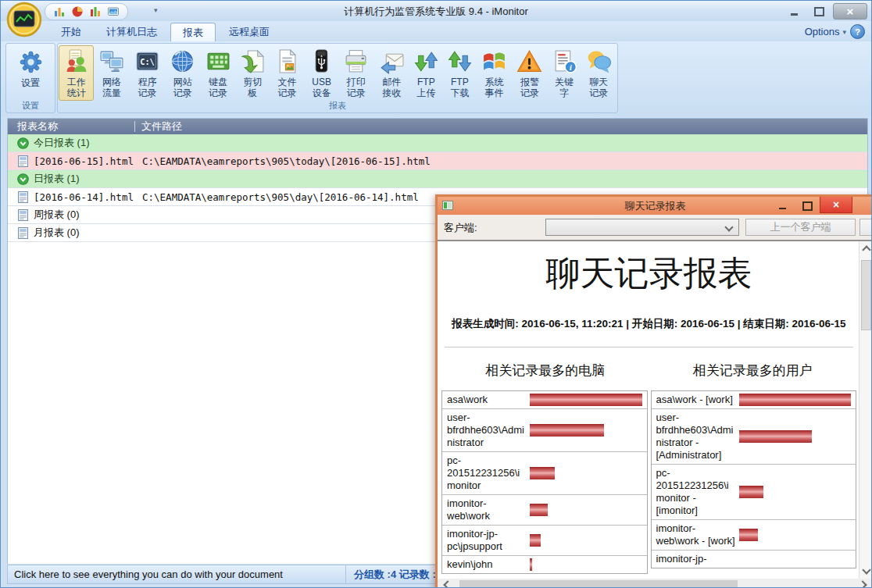  Describe the element at coordinates (695, 437) in the screenshot. I see `chart-row-label: user-bfrdhhe603\Administrator - [Adminis…` at that location.